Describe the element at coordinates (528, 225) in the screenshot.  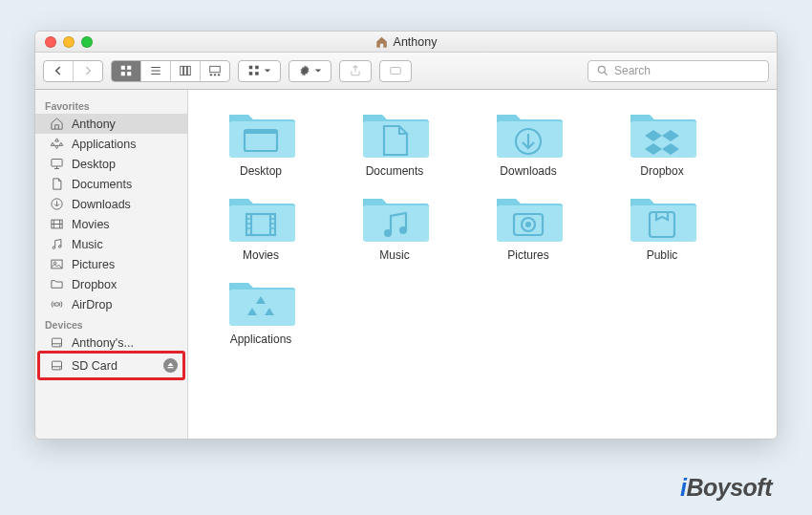
I see `folder-pictures: Pictures` at that location.